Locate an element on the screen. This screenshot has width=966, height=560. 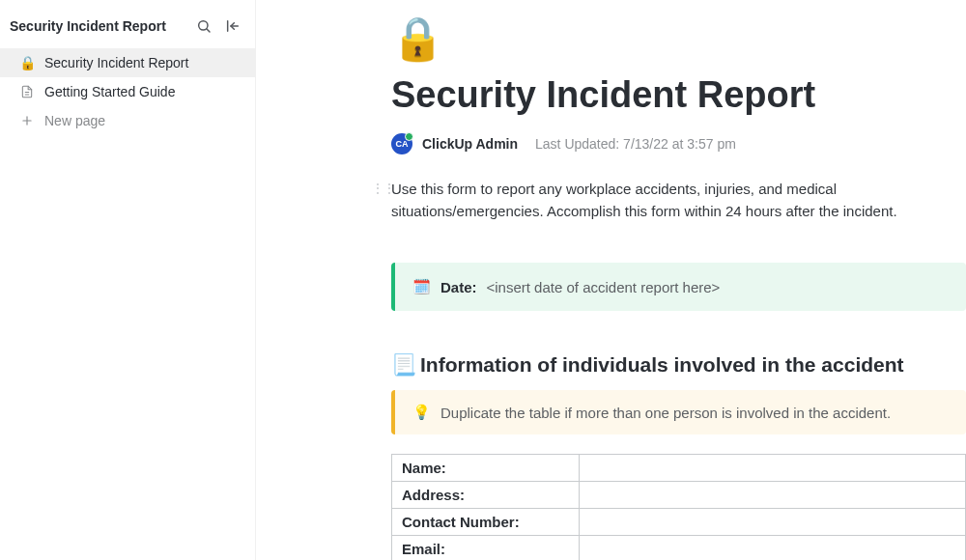
author-name: ClickUp Admin is located at coordinates (469, 144).